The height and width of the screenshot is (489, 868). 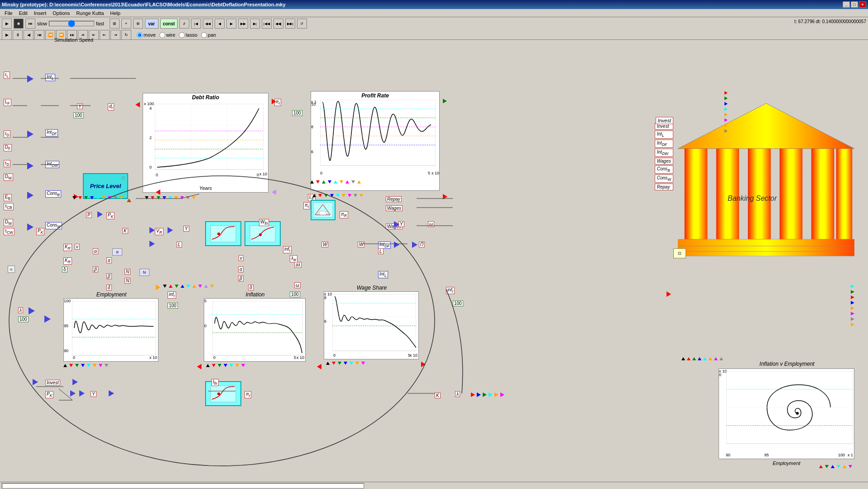 I want to click on var-Wages1: Wages, so click(x=394, y=208).